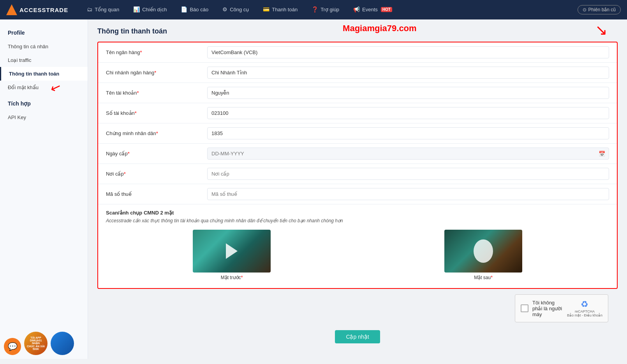  I want to click on sidebar-label-apikey: API Key, so click(17, 118).